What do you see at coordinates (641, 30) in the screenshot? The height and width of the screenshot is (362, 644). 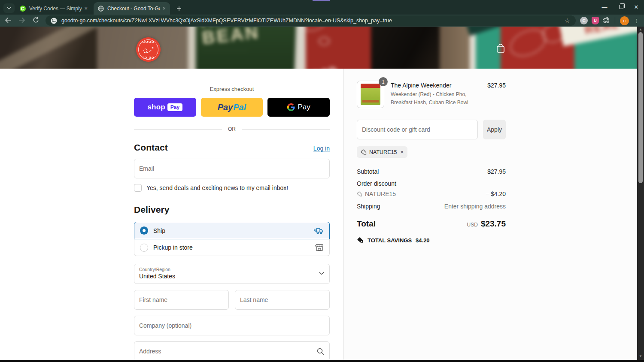 I see `scrollbar-up-arrow: ▲` at bounding box center [641, 30].